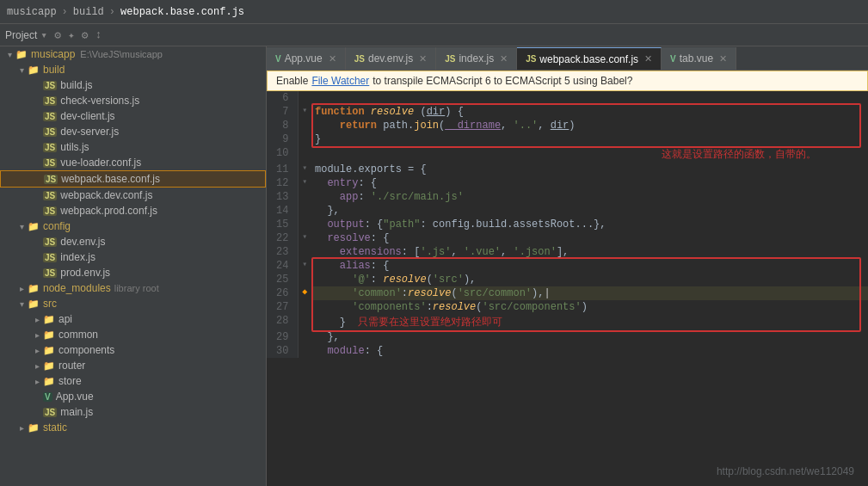 The width and height of the screenshot is (868, 486). I want to click on js-file-icon3: JS, so click(50, 117).